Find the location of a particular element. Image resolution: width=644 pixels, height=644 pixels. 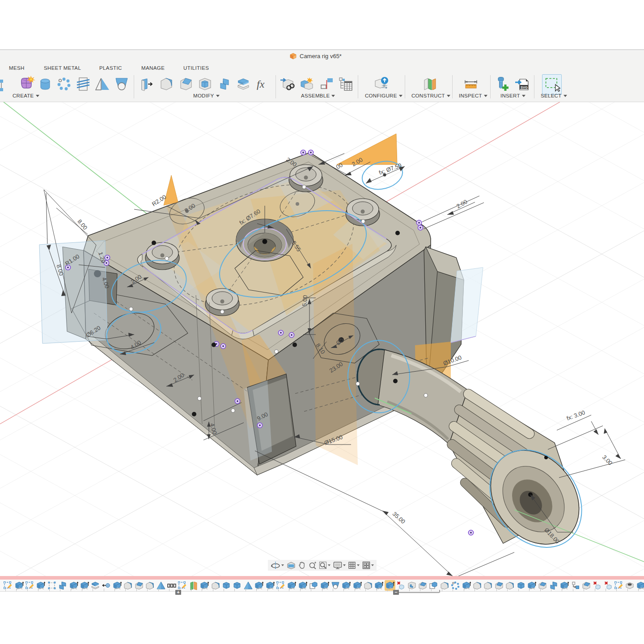

parameters-fx-icon is located at coordinates (263, 84).